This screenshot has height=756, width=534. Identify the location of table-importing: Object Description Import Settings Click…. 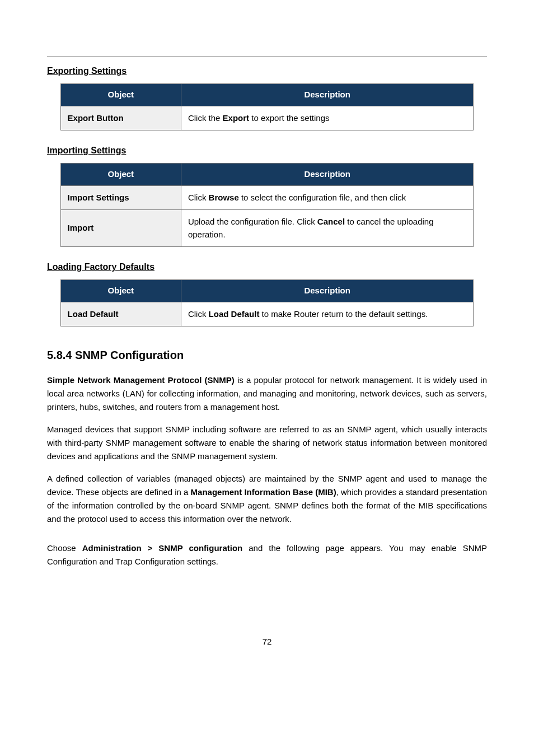
(268, 205).